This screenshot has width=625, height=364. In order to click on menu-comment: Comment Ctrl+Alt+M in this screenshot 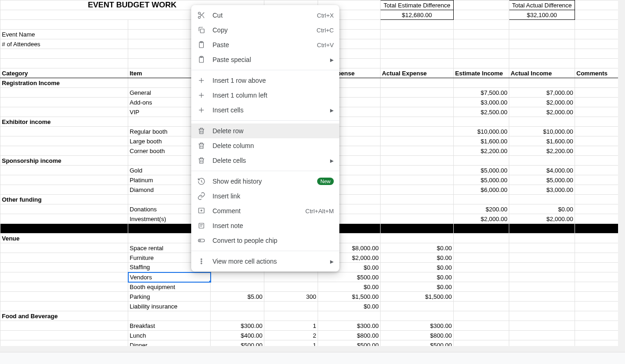, I will do `click(265, 211)`.